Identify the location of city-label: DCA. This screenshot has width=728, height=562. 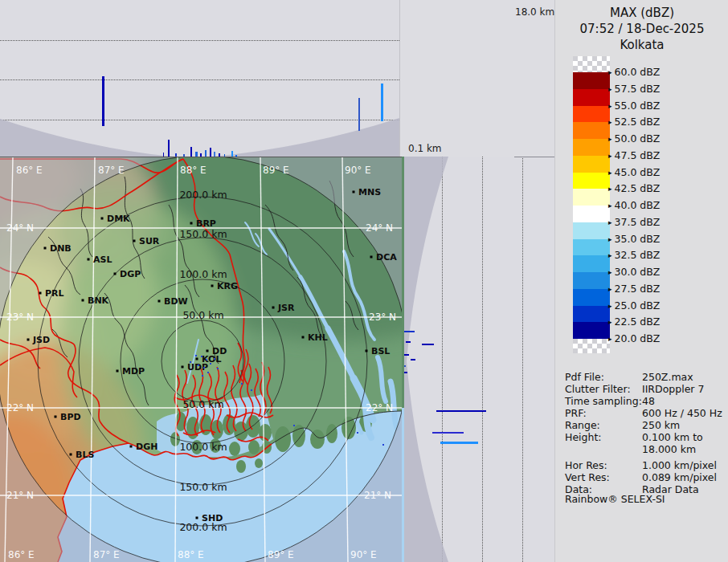
(386, 257).